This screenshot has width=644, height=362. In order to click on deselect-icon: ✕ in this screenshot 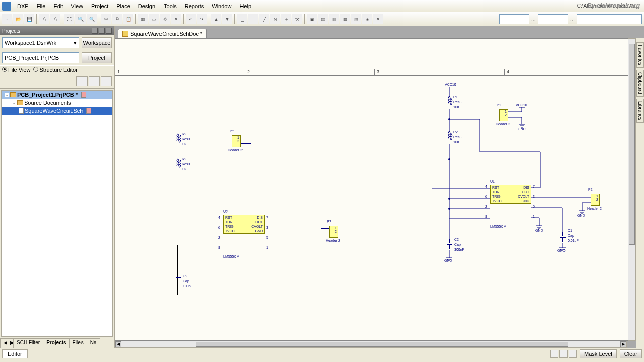, I will do `click(176, 19)`.